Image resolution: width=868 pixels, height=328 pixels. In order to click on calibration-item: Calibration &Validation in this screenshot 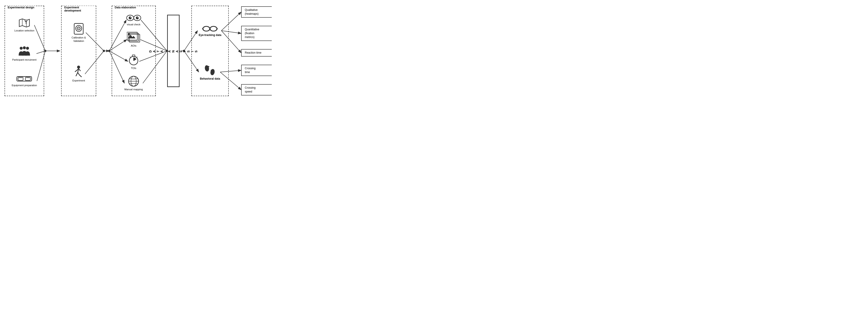, I will do `click(79, 32)`.